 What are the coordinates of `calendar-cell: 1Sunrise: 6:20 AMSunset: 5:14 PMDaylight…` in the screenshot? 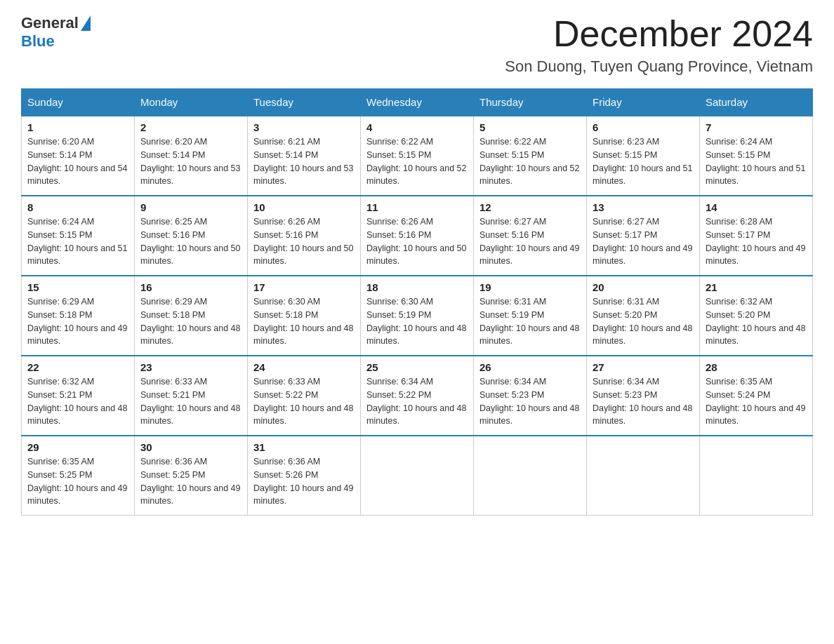 It's located at (79, 156).